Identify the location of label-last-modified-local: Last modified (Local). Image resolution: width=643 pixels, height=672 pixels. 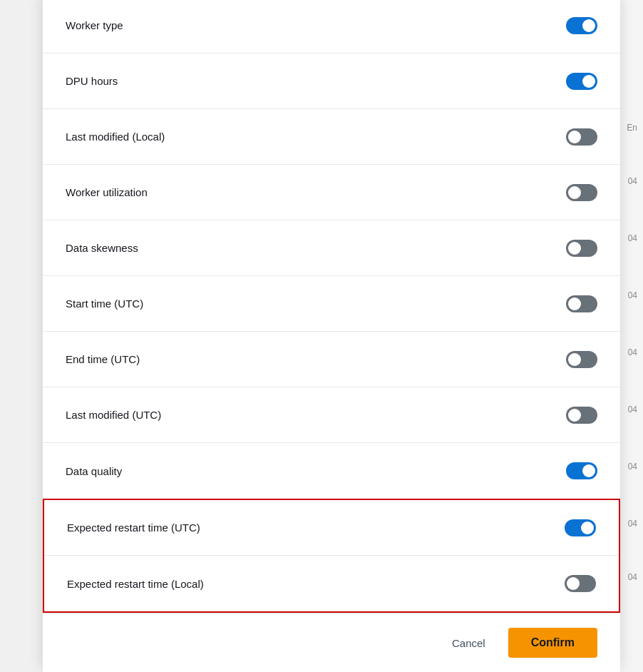
(115, 137).